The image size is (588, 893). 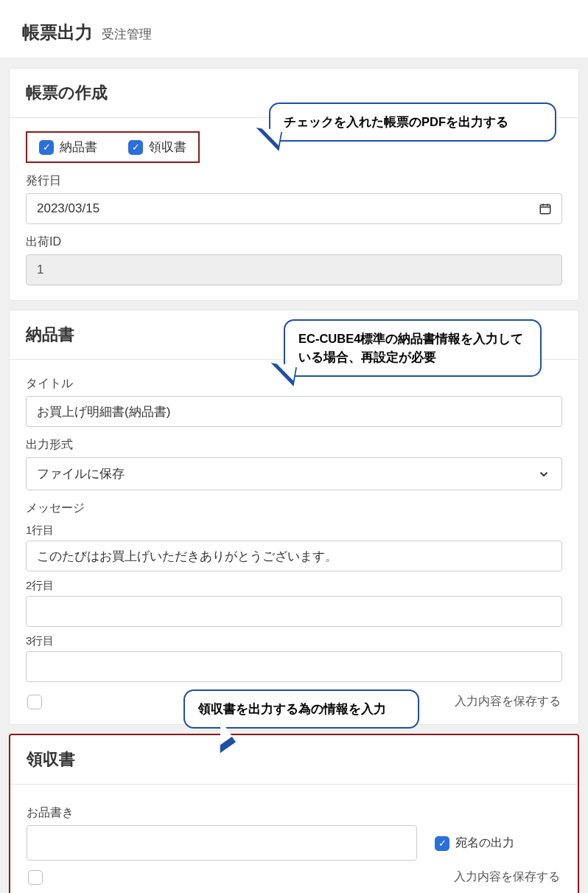 I want to click on line2-input, so click(x=294, y=611).